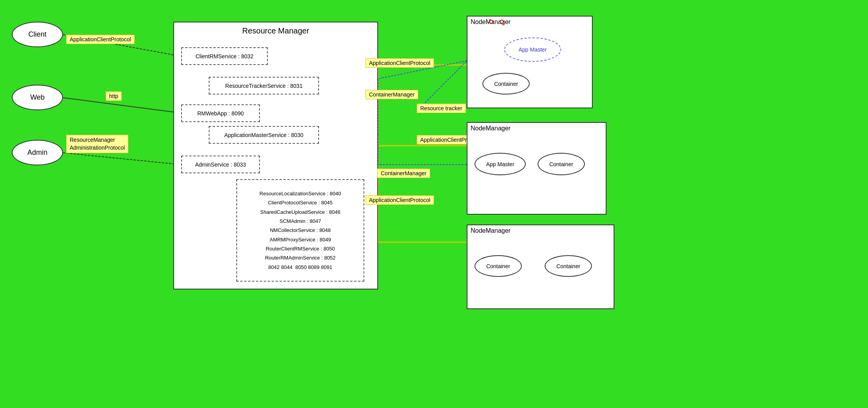  I want to click on nm3-title: NodeManager, so click(540, 231).